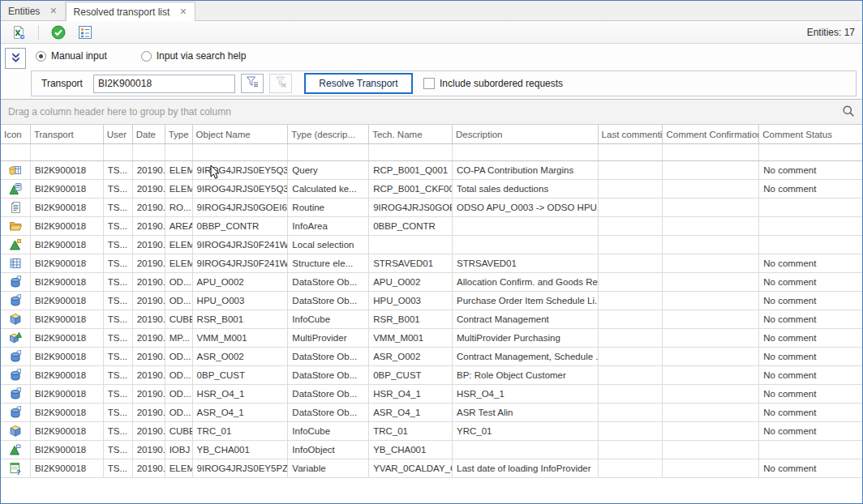 The image size is (863, 504). Describe the element at coordinates (241, 245) in the screenshot. I see `cell-object_name: 9IROG4JRJS0F241W...` at that location.